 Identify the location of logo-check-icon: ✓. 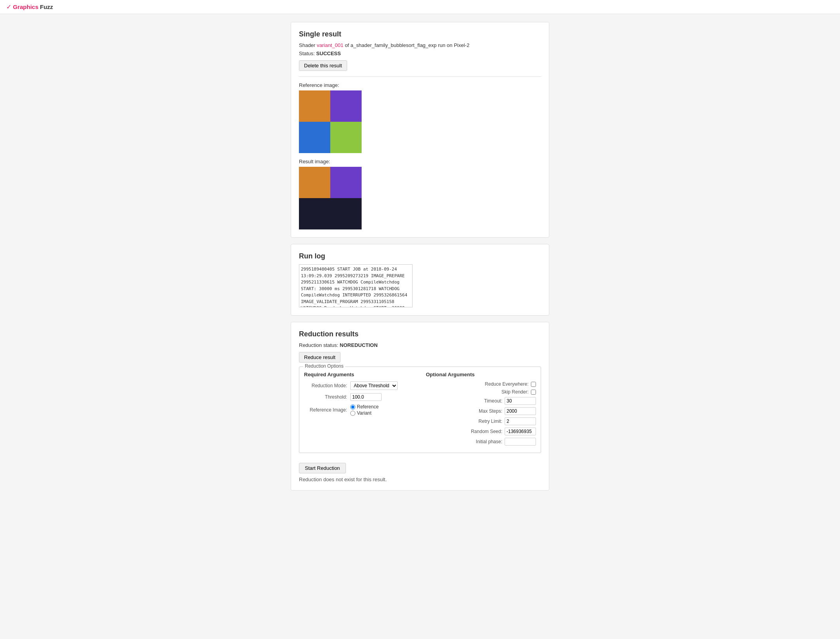
(9, 7).